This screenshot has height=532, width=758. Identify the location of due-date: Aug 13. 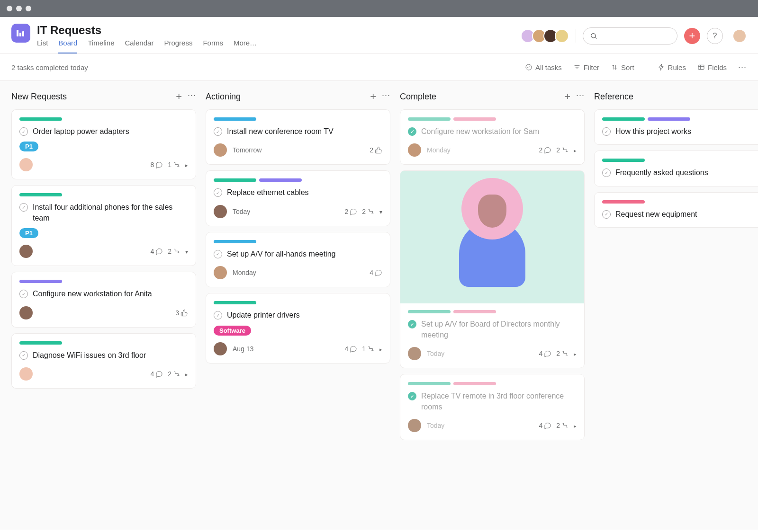
(286, 349).